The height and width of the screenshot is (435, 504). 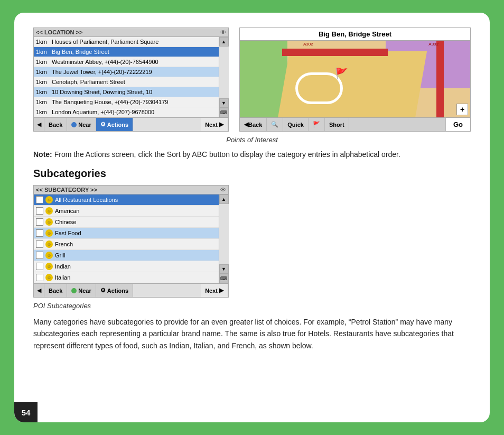 What do you see at coordinates (224, 113) in the screenshot?
I see `keyboard-btn: ⌨` at bounding box center [224, 113].